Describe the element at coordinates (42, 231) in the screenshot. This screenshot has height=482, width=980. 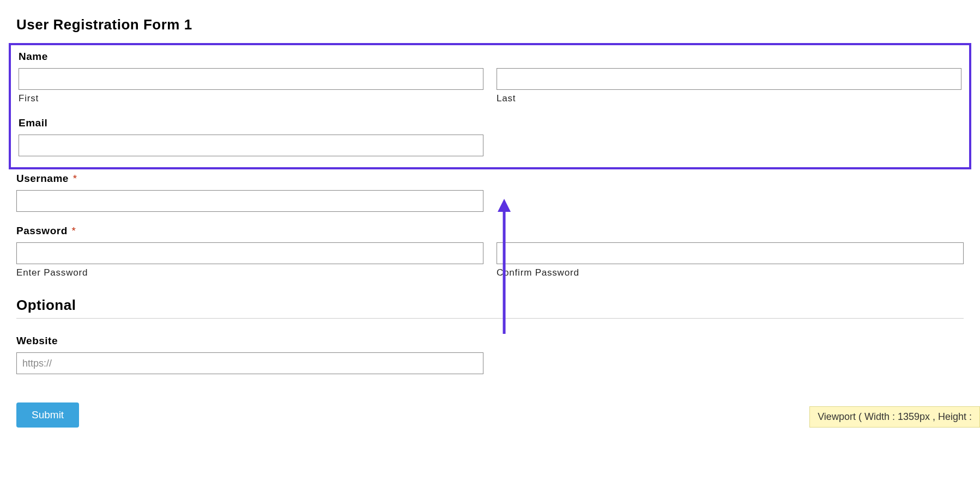
I see `password-label-text: Password` at that location.